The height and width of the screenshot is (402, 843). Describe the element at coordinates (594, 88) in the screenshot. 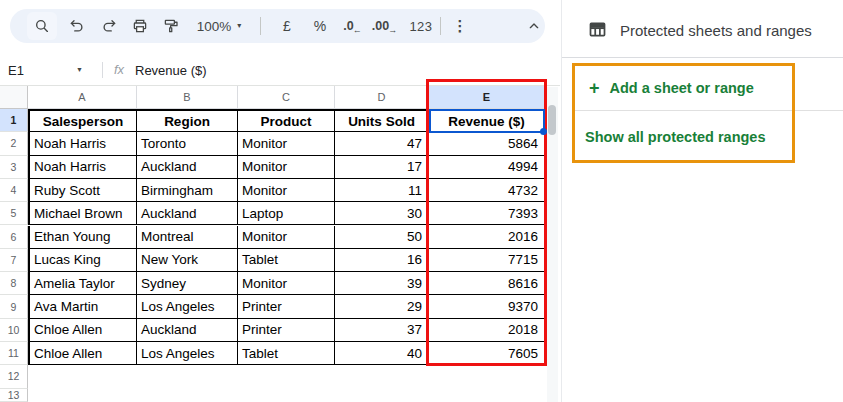

I see `plus-icon: +` at that location.